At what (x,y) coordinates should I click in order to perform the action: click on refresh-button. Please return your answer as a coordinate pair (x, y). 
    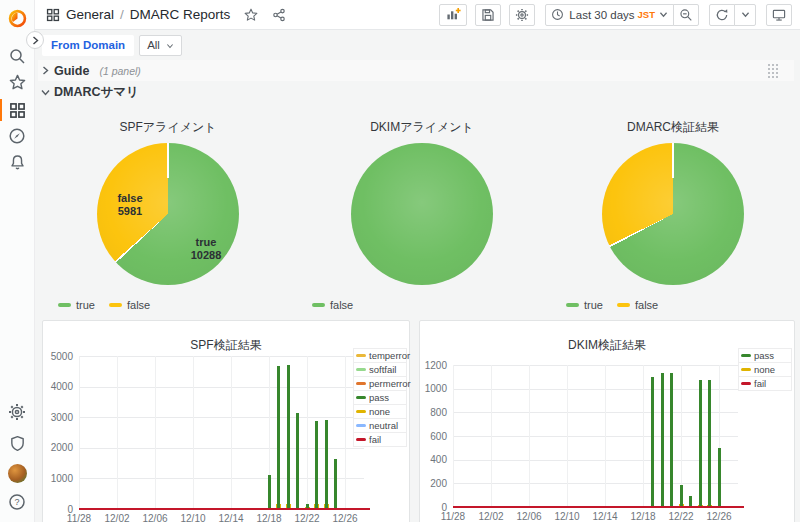
    Looking at the image, I should click on (722, 15).